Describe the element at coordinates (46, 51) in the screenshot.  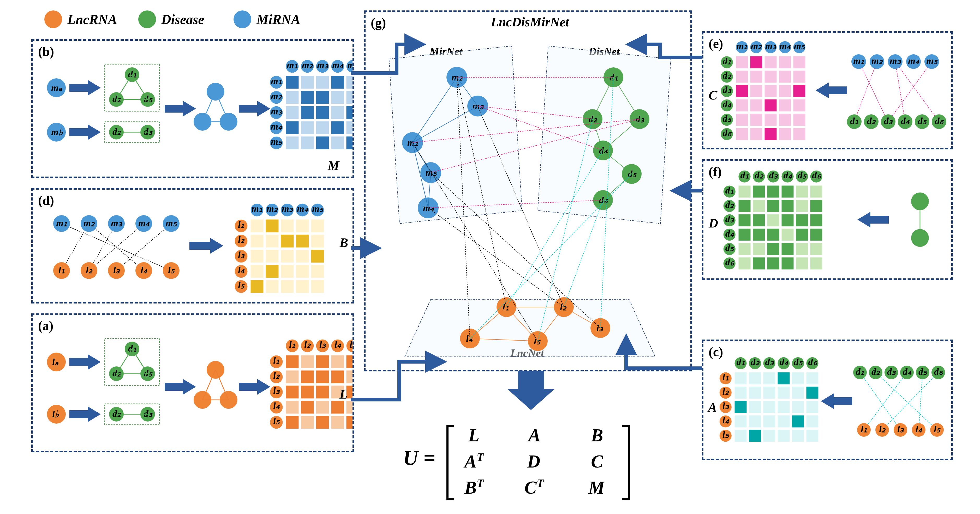
I see `panel-b-label: (b)` at that location.